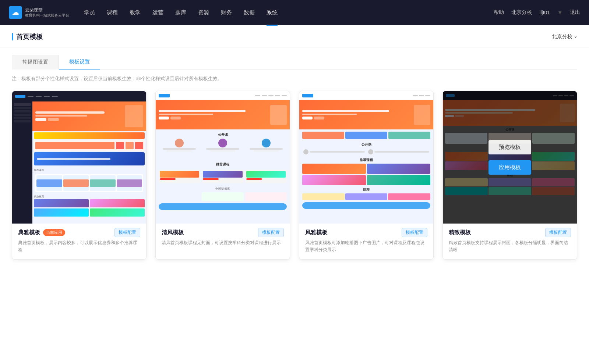 This screenshot has height=364, width=589. I want to click on template-desc-fresh: 清风首页模板课程无封面，可设置按学科分类对课程进行展示, so click(223, 243).